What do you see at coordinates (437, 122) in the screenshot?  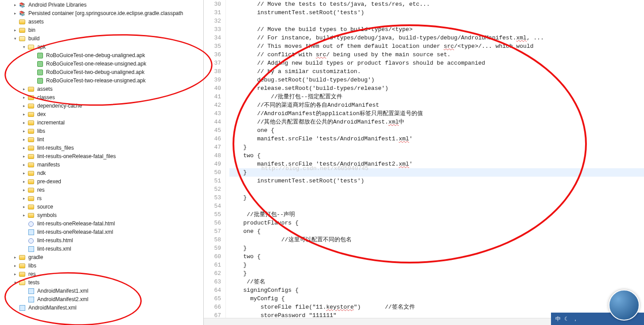 I see `code-line: //其他公共配置都放在公共的AndroidManifest.xml中` at bounding box center [437, 122].